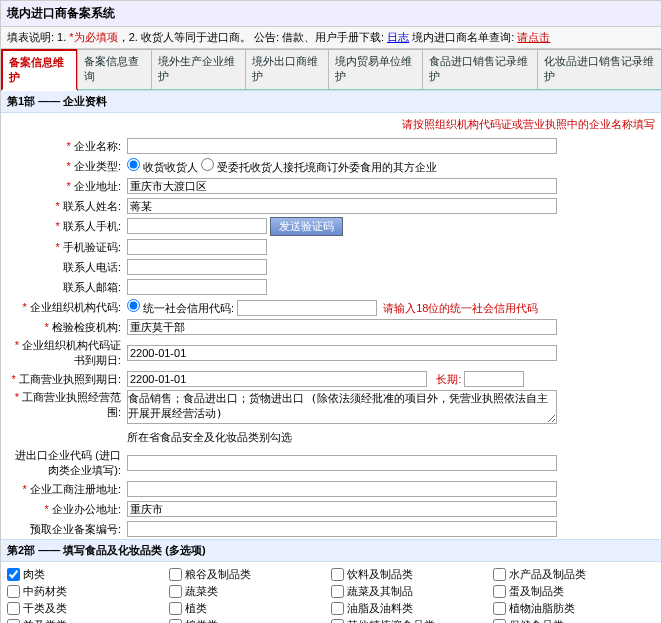 This screenshot has height=623, width=662. Describe the element at coordinates (412, 592) in the screenshot. I see `category-item: 蔬菜及其制品` at that location.